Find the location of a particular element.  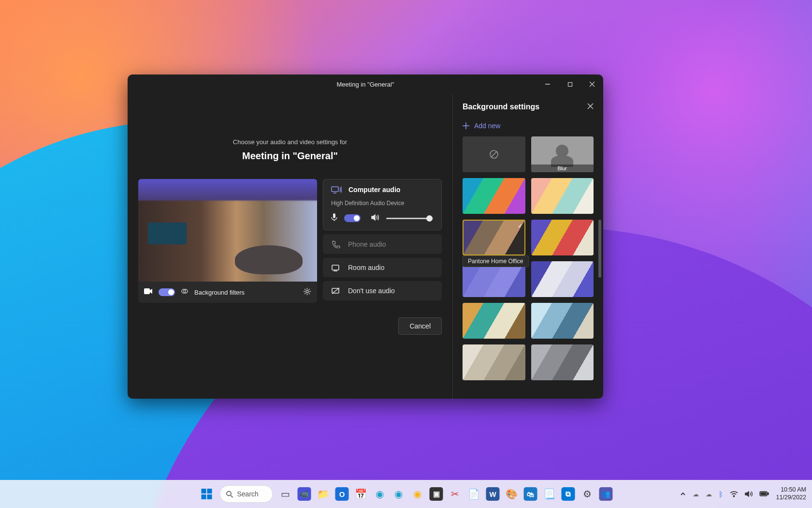

vscode-icon: ⧉ is located at coordinates (568, 494).